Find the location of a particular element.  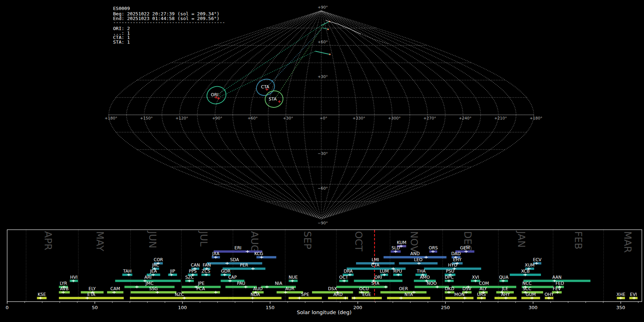

shower-bar-OER is located at coordinates (404, 292).